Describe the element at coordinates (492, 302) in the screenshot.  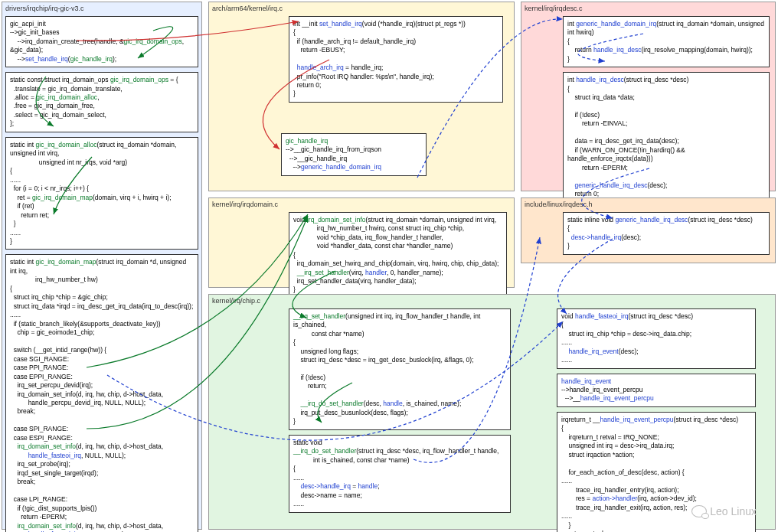
I see `region-title: kernel/irq/chip.c` at that location.